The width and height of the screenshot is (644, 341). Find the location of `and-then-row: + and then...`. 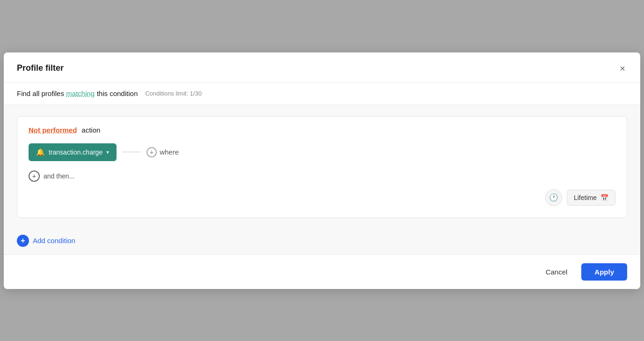

and-then-row: + and then... is located at coordinates (322, 176).